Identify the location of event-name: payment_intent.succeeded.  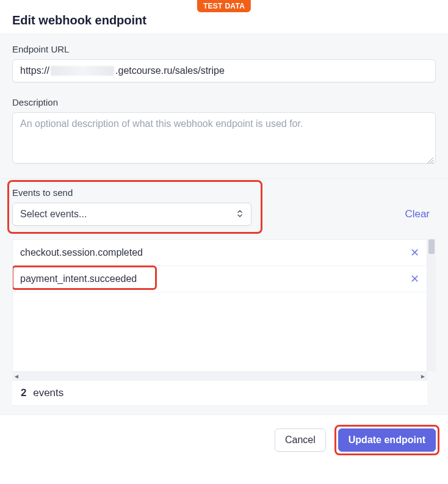
(78, 279).